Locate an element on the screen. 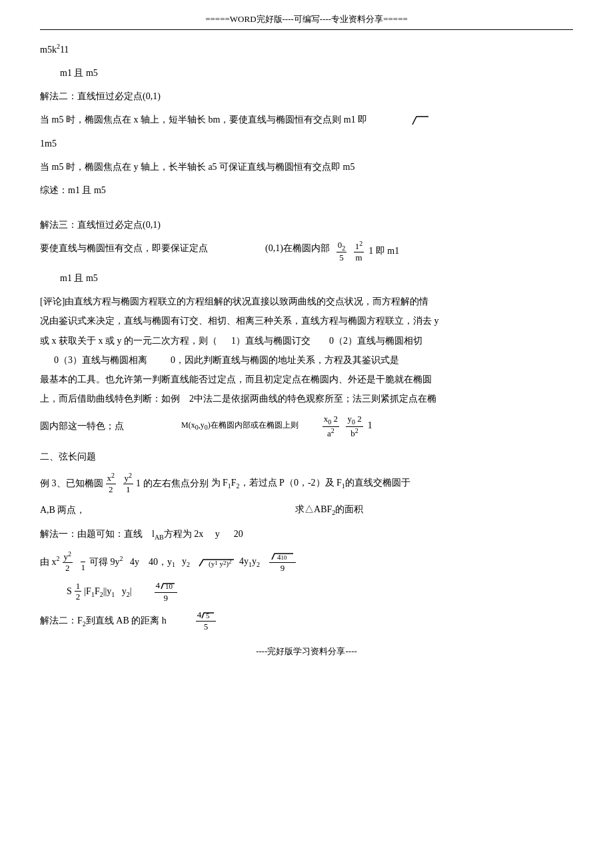 The height and width of the screenshot is (868, 613). sol1-result2: y2 is located at coordinates (186, 562).